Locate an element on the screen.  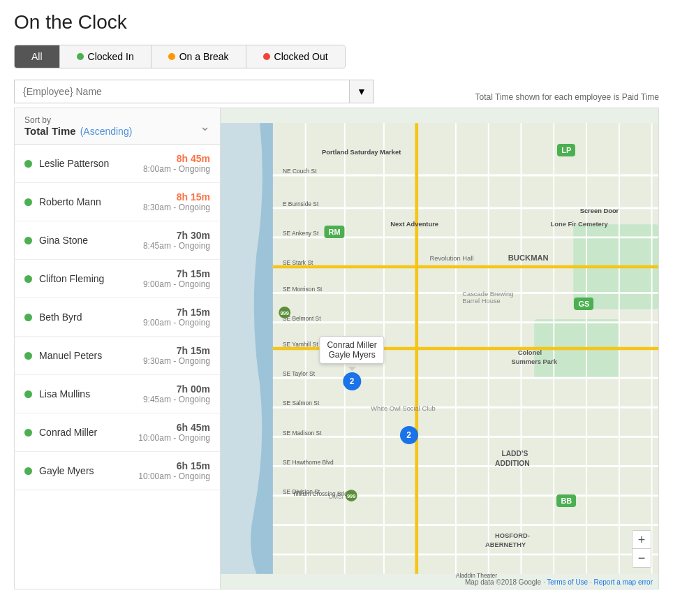
page-title: On the Clock is located at coordinates (336, 22).